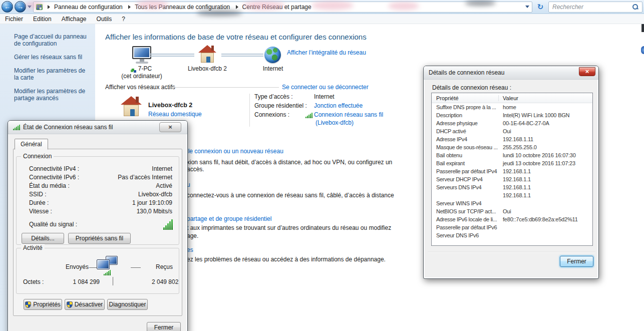  I want to click on refresh-icon: ↻, so click(540, 7).